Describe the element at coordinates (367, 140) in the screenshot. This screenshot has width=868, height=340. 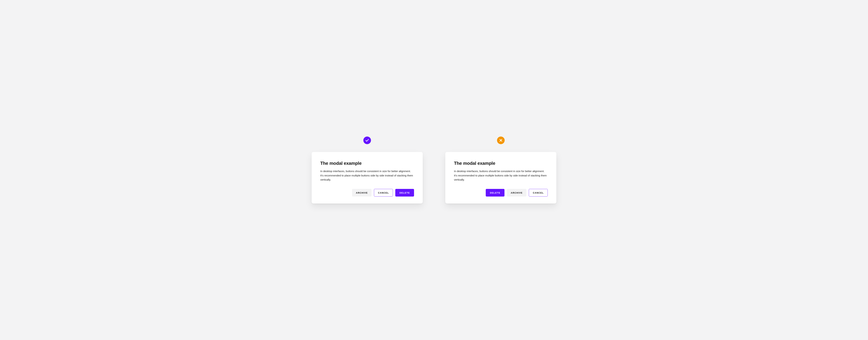
I see `check-icon` at that location.